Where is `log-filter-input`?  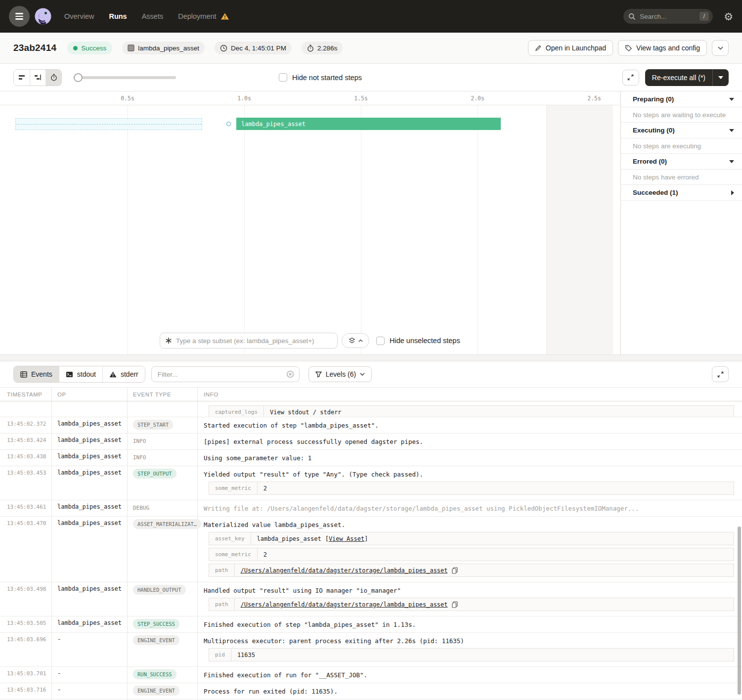
log-filter-input is located at coordinates (220, 375).